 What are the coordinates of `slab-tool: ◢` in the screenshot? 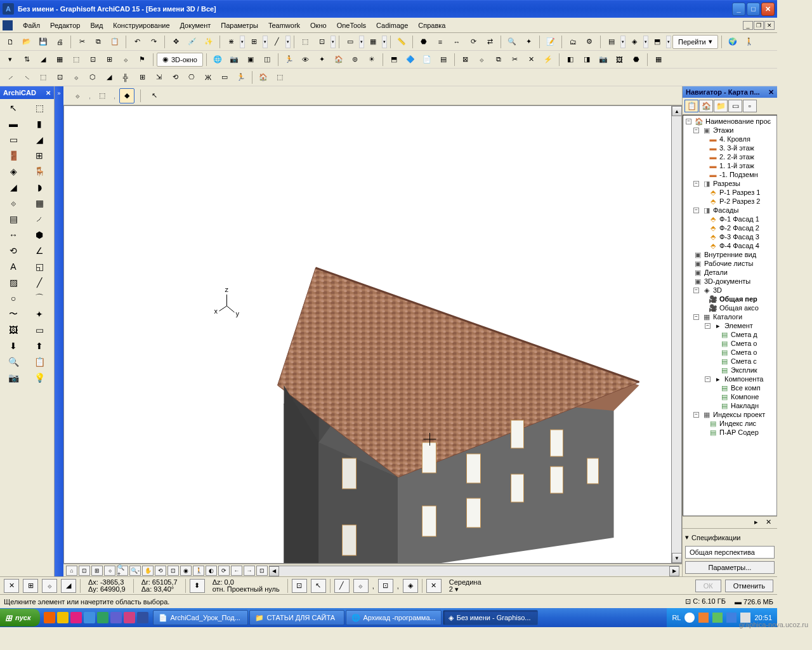 It's located at (39, 140).